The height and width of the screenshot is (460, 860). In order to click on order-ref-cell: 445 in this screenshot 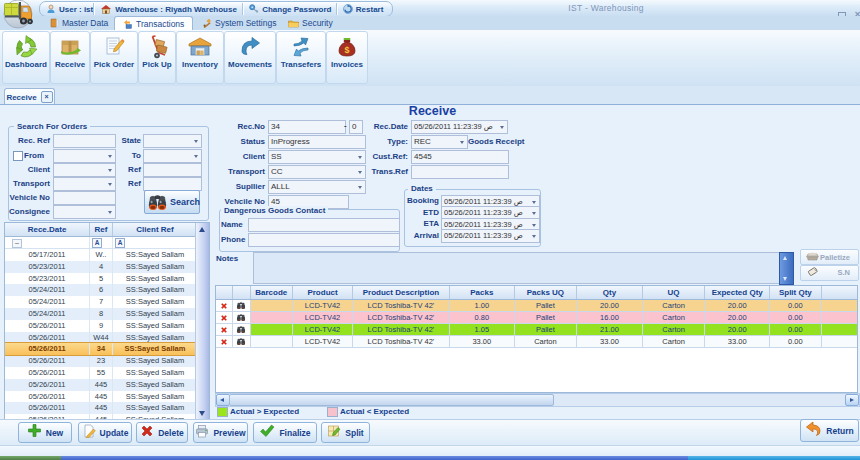, I will do `click(102, 397)`.